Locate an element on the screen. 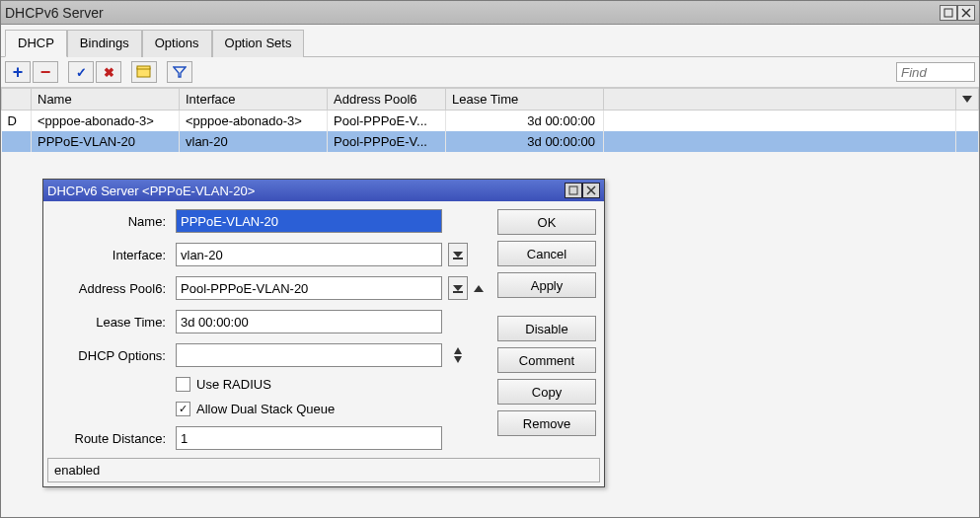 This screenshot has width=980, height=518. tab-options: Options is located at coordinates (178, 43).